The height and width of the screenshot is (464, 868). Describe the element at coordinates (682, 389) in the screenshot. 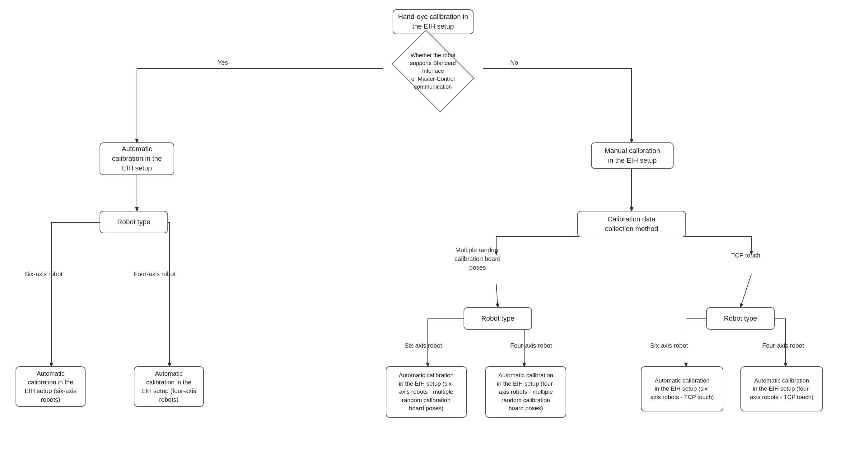

I see `node-auto-six-tcp: Automatic calibrationin the EIH setup (s…` at that location.